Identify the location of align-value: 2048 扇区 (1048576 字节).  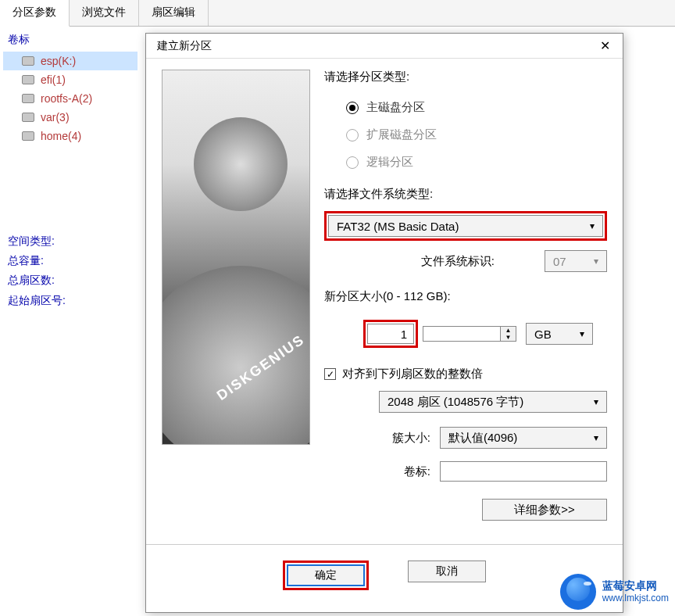
(455, 402).